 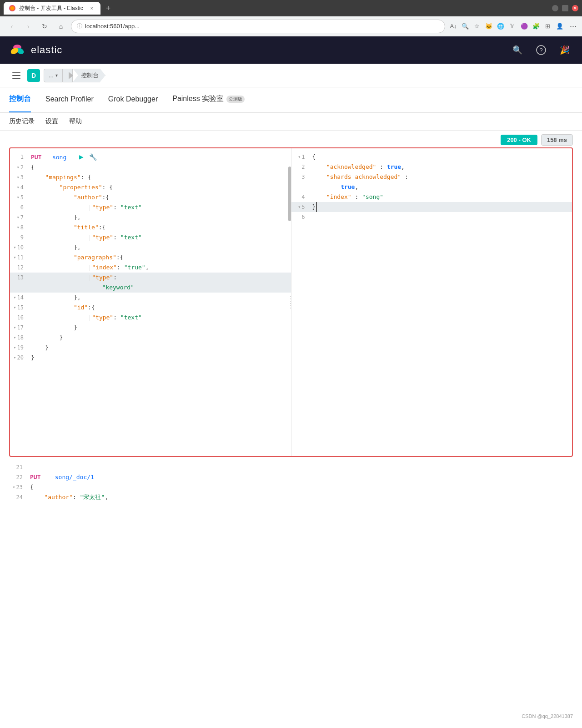 I want to click on line-content-10: },, so click(x=160, y=248).